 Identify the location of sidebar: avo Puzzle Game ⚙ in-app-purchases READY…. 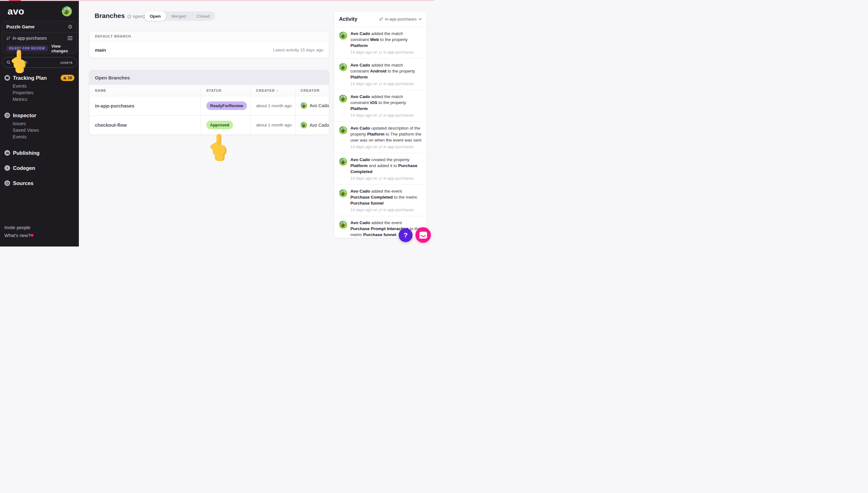
(39, 123).